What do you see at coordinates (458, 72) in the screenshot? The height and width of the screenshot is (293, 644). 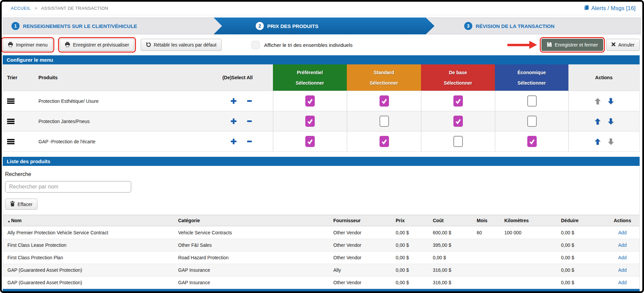 I see `tier-name: De base` at bounding box center [458, 72].